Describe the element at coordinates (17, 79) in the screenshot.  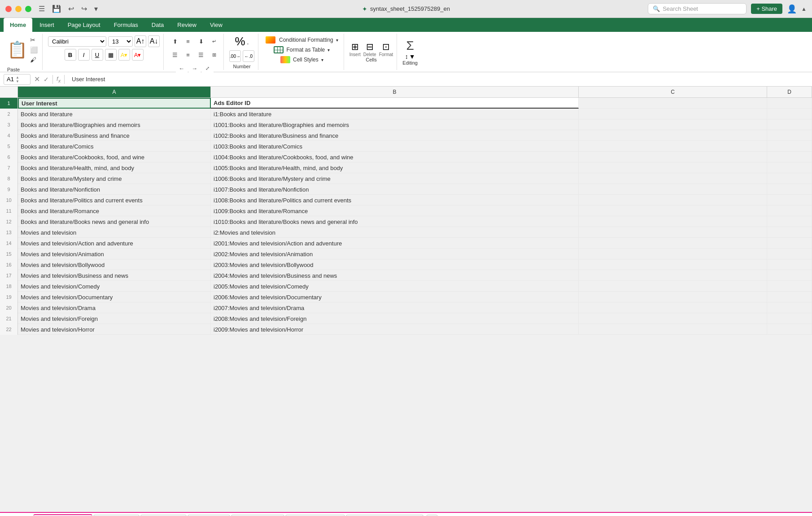
I see `cell-reference-box: A1 ▲▼` at that location.